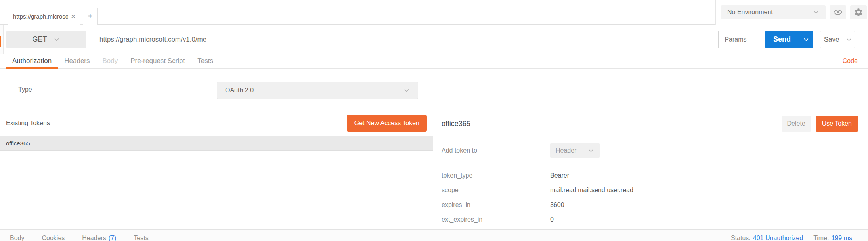  Describe the element at coordinates (496, 176) in the screenshot. I see `token-field-key: token_type` at that location.